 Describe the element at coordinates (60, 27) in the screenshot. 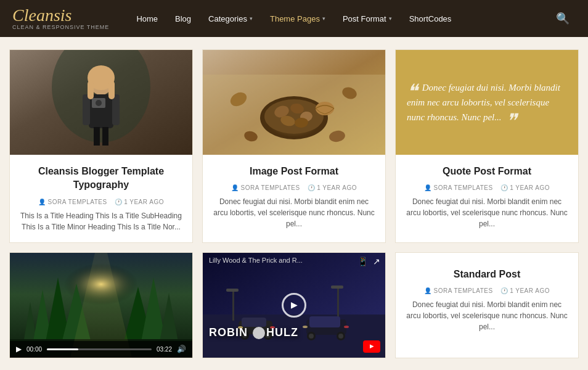

I see `logo-subtitle: Clean & Responsive Theme` at that location.